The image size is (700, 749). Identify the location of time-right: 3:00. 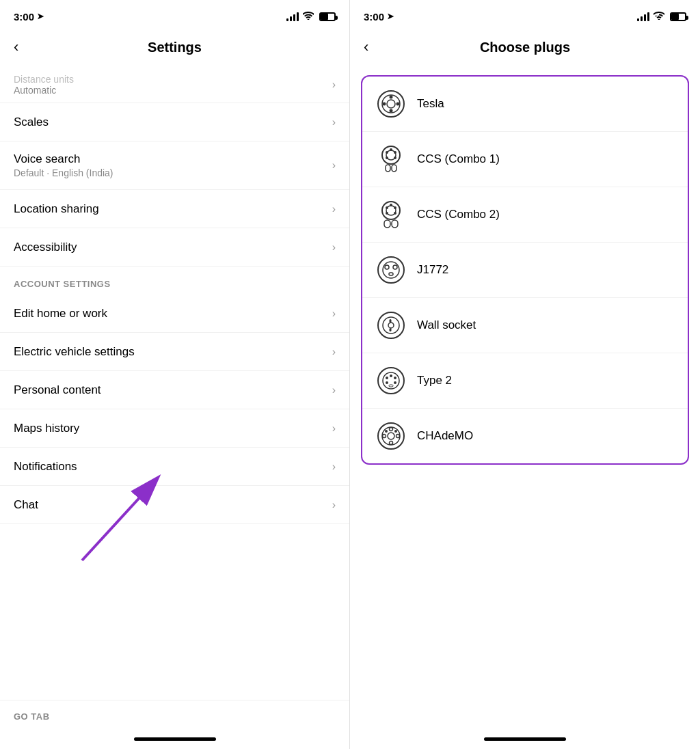
(374, 16).